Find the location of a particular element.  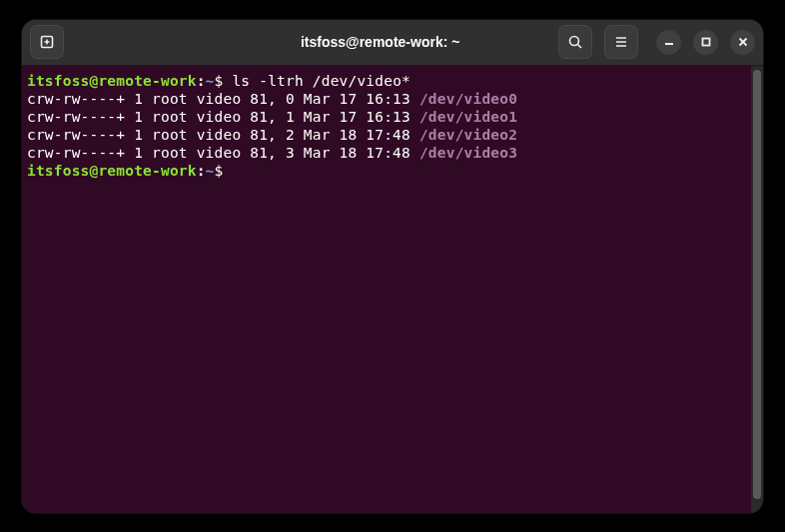

maximize-button is located at coordinates (705, 42).